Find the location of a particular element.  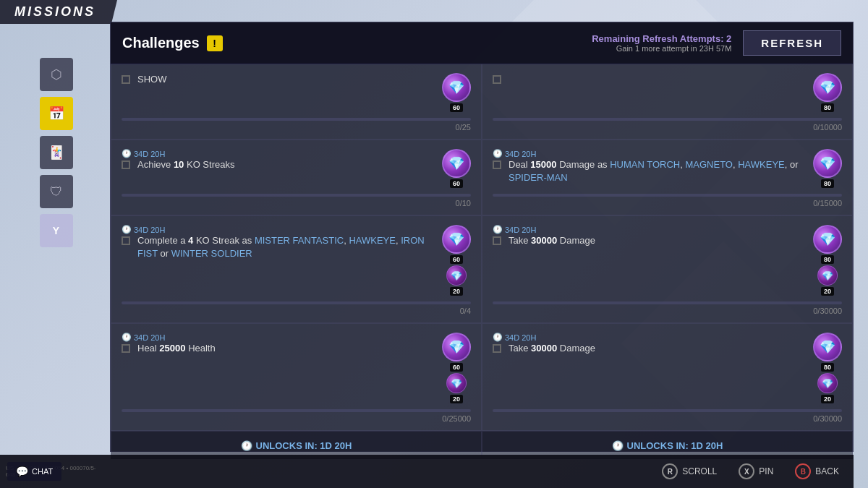

challenge-row: Take 30000 Damage is located at coordinates (652, 241).